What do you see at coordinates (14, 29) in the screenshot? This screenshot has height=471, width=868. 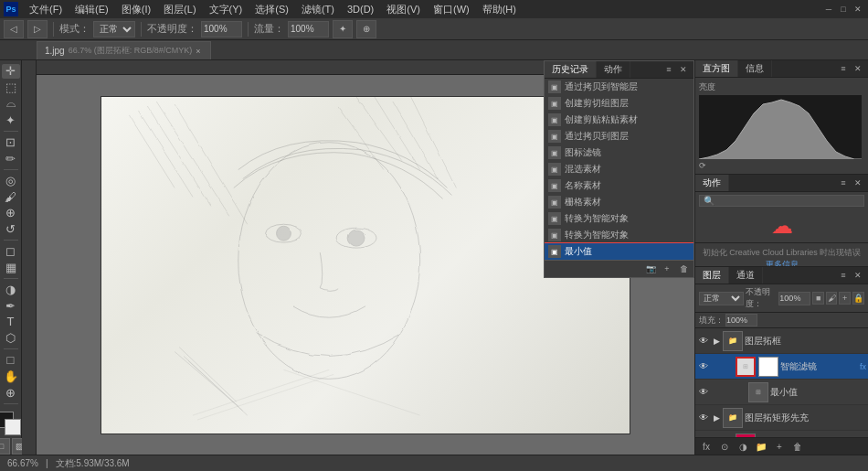 I see `tool-btn-1: ◁` at bounding box center [14, 29].